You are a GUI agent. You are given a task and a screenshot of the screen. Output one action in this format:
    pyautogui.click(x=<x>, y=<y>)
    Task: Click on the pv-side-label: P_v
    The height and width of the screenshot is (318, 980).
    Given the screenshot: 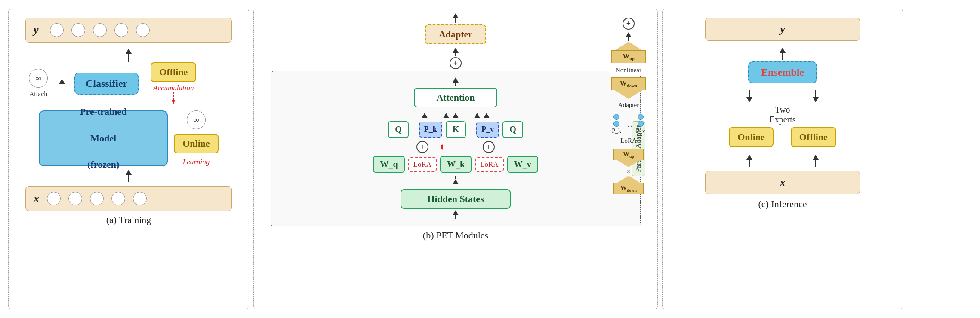 What is the action you would take?
    pyautogui.click(x=641, y=131)
    